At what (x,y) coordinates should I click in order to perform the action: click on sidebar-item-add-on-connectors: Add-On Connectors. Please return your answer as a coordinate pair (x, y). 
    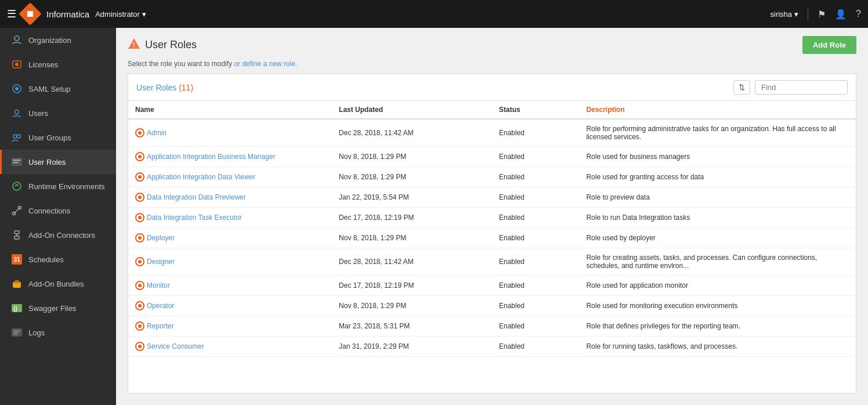
    Looking at the image, I should click on (58, 235).